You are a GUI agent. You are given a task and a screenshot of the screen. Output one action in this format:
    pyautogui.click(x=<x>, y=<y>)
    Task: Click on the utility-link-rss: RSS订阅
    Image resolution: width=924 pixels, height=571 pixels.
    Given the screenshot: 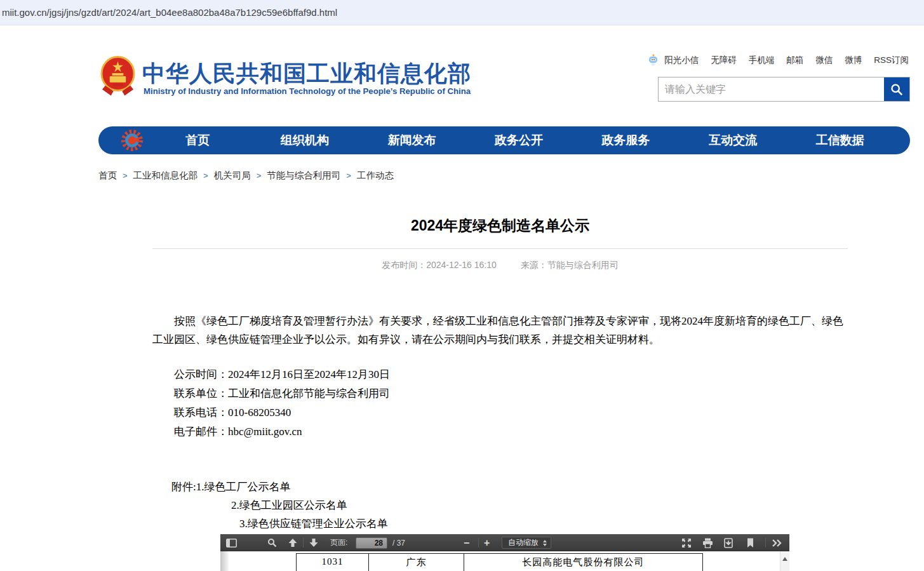 What is the action you would take?
    pyautogui.click(x=892, y=60)
    